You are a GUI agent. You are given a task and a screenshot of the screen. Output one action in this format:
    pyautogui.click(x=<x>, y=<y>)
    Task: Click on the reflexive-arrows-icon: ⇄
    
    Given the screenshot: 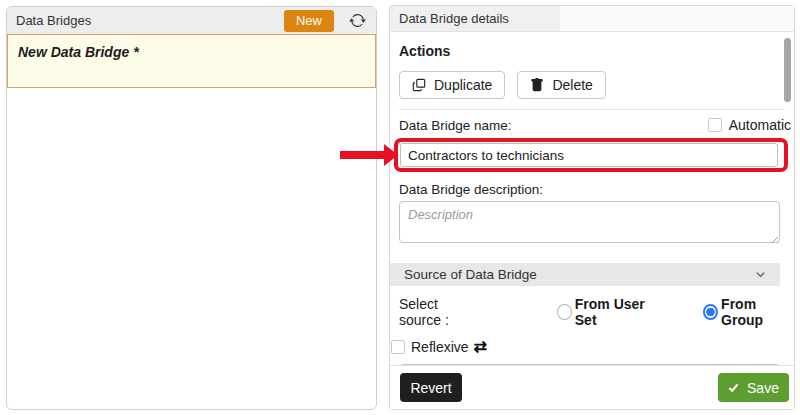 What is the action you would take?
    pyautogui.click(x=480, y=347)
    